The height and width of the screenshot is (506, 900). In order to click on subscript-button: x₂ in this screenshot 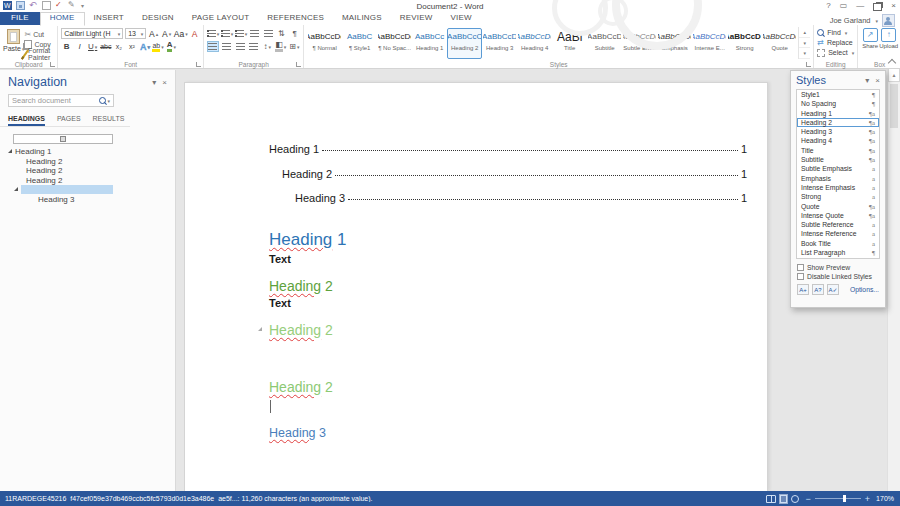, I will do `click(118, 46)`.